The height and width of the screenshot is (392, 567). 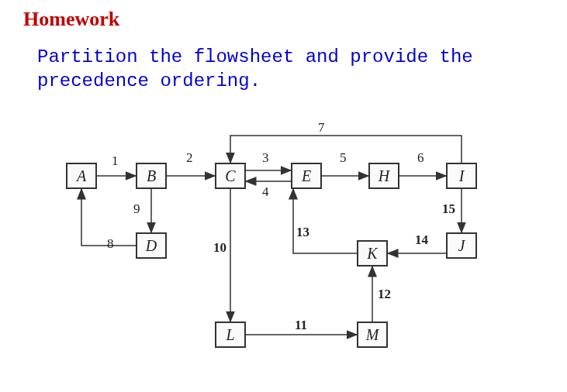 I want to click on node-j: J, so click(x=462, y=246).